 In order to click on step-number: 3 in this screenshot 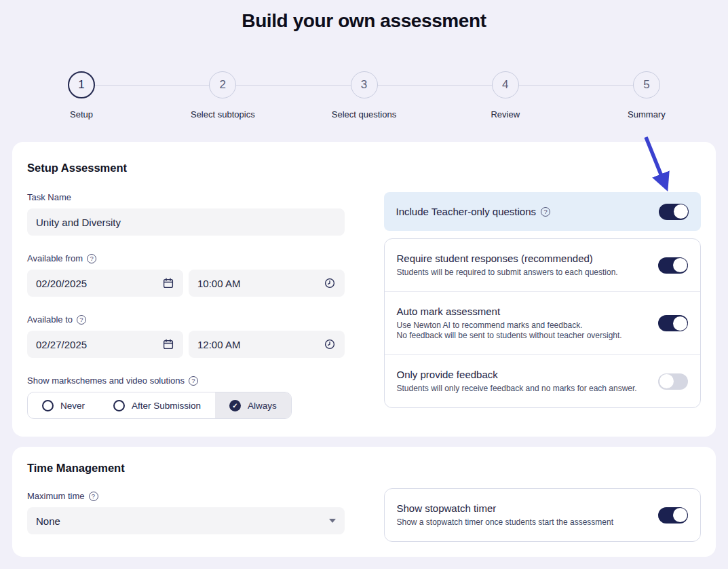, I will do `click(364, 85)`.